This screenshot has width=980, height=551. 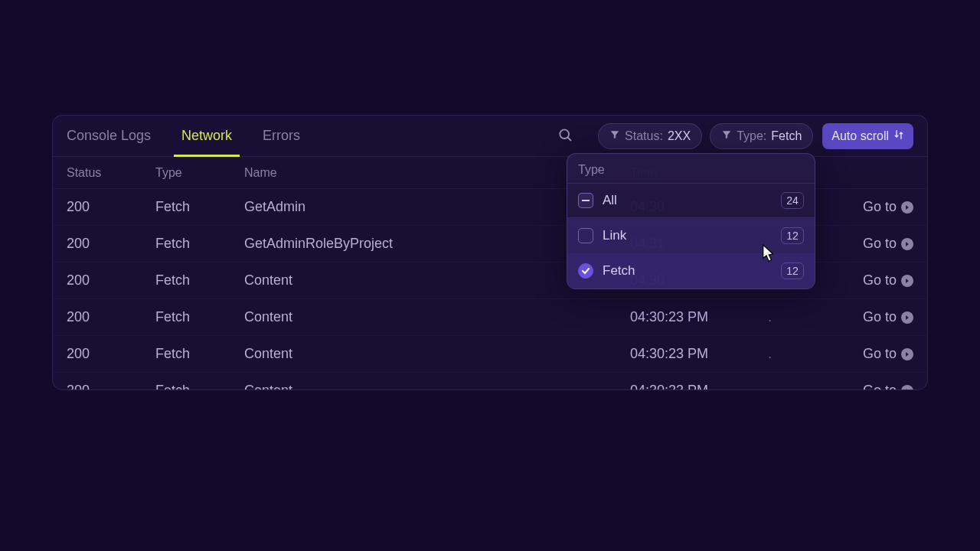 I want to click on column-header-status: Status, so click(x=111, y=173).